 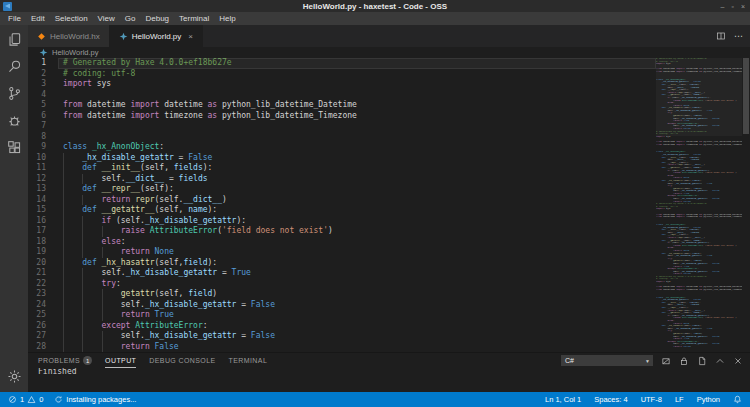 I want to click on line-number: 25, so click(x=43, y=316).